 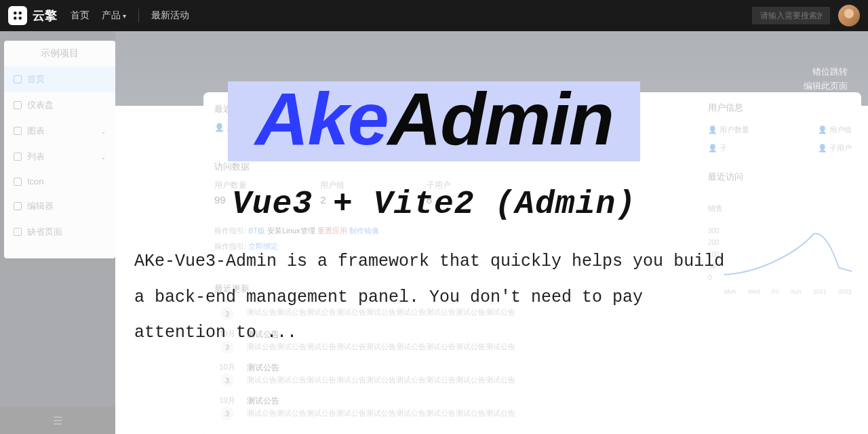 What do you see at coordinates (841, 148) in the screenshot?
I see `mini-stat-label: 子用户` at bounding box center [841, 148].